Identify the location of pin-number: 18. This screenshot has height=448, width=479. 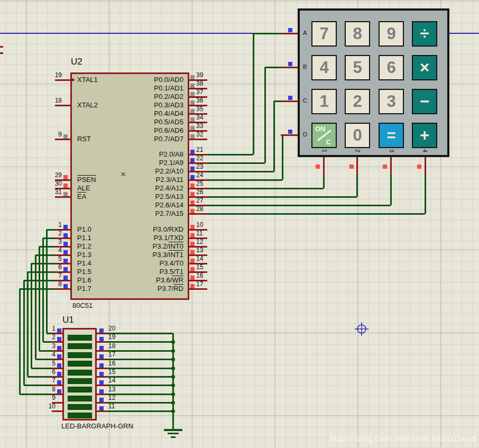
(112, 346).